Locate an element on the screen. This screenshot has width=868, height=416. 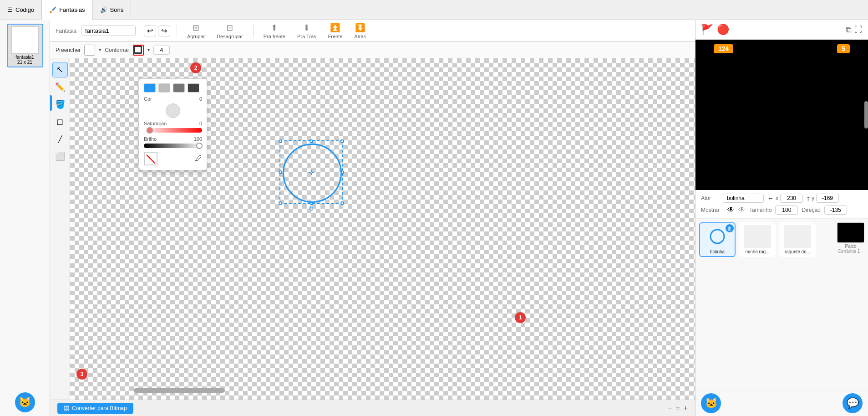
chat-button: 💬 is located at coordinates (853, 403).